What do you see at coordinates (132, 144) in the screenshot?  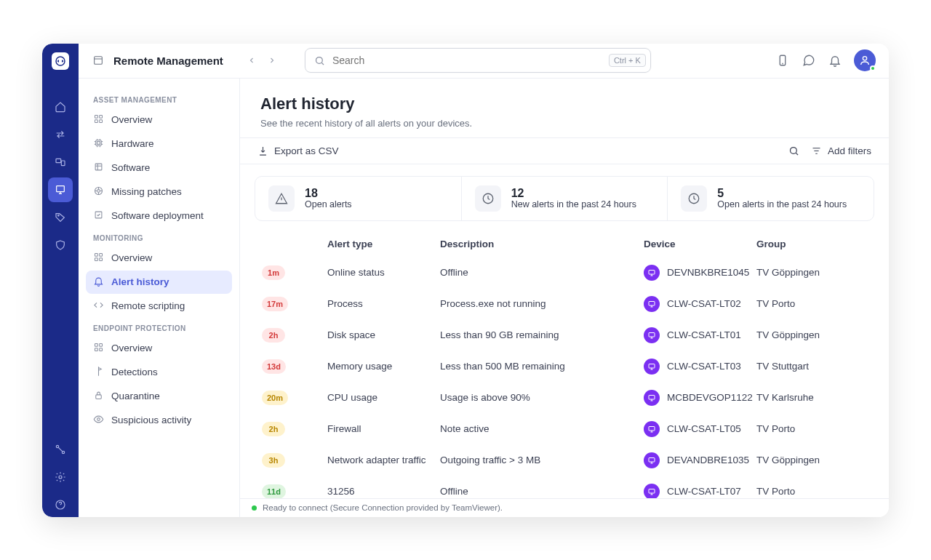 I see `sidebar-item-label: Hardware` at bounding box center [132, 144].